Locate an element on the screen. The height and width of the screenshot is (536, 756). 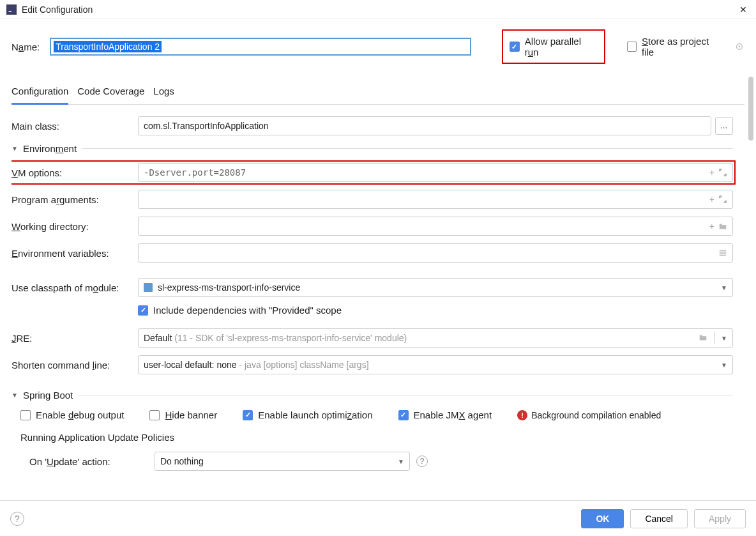
classpath-row: Use classpath of module: sl-express-ms-t… is located at coordinates (372, 287).